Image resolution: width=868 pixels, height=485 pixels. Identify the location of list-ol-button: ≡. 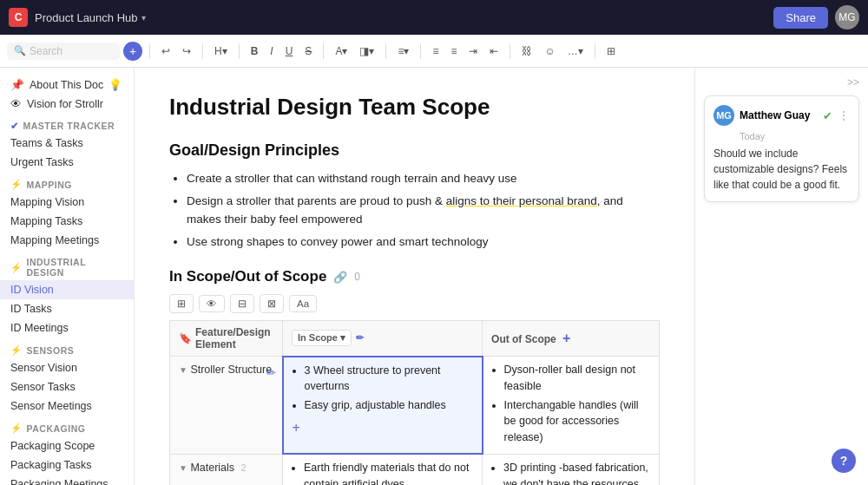
(453, 51).